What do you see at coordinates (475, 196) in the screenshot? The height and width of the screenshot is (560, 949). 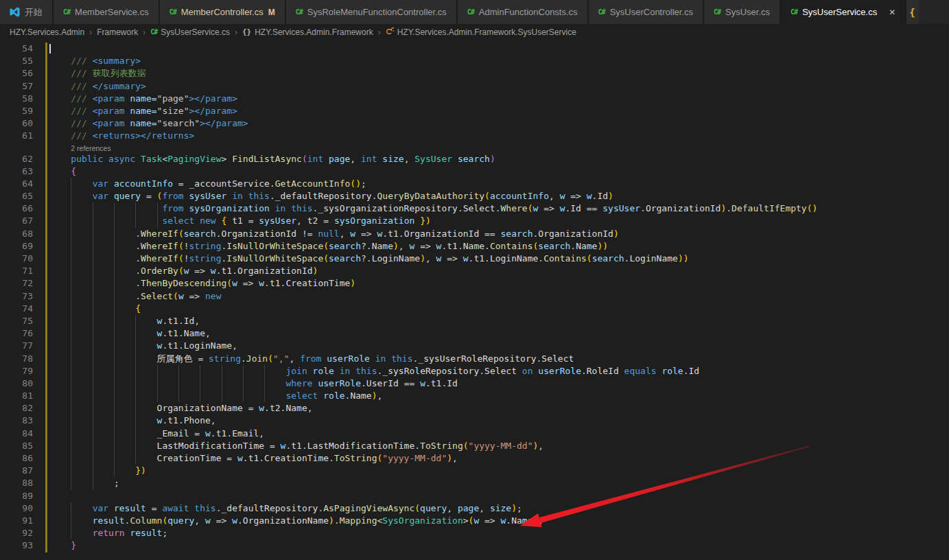 I see `code-line-65: 65 var query = (from sysUser in this._de…` at bounding box center [475, 196].